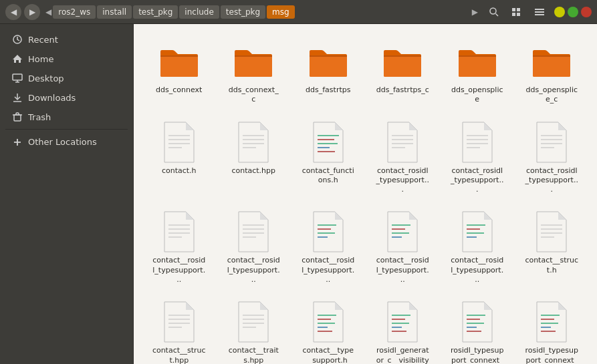  Describe the element at coordinates (402, 90) in the screenshot. I see `file-label: dds_fastrtps_c` at that location.